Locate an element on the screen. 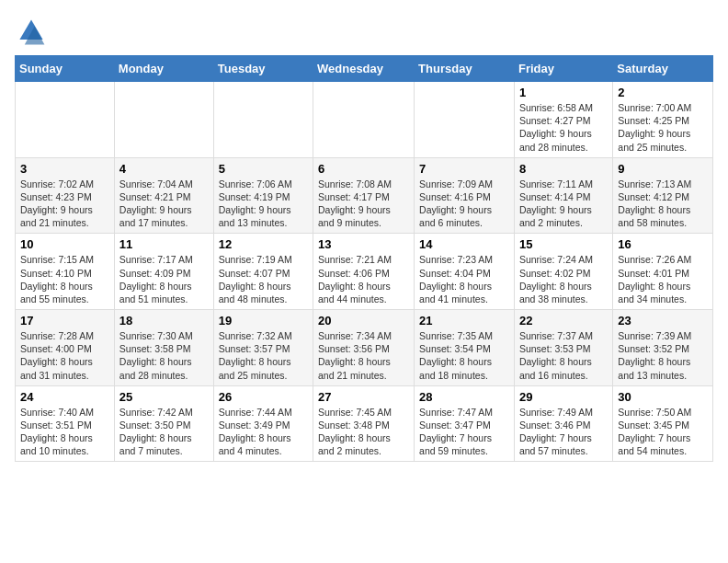 The height and width of the screenshot is (563, 728). page-header is located at coordinates (364, 31).